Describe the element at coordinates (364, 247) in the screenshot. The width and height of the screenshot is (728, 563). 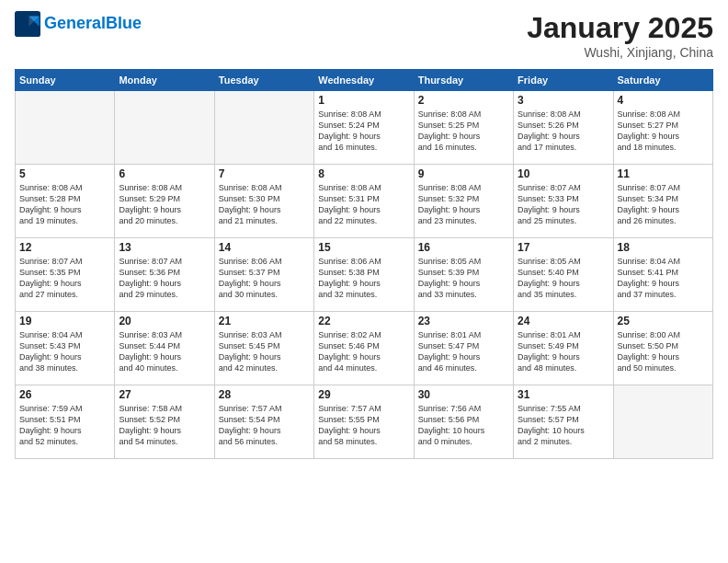
I see `day-number: 15` at that location.